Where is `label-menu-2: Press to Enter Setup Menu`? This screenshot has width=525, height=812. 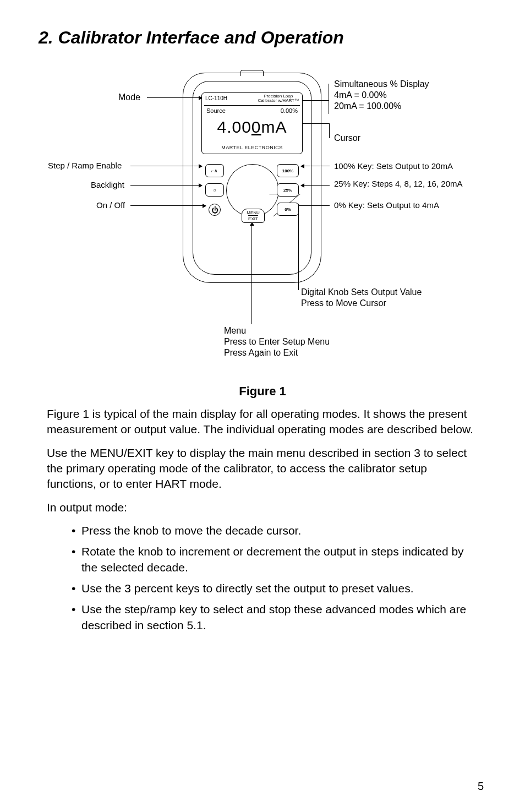 label-menu-2: Press to Enter Setup Menu is located at coordinates (277, 342).